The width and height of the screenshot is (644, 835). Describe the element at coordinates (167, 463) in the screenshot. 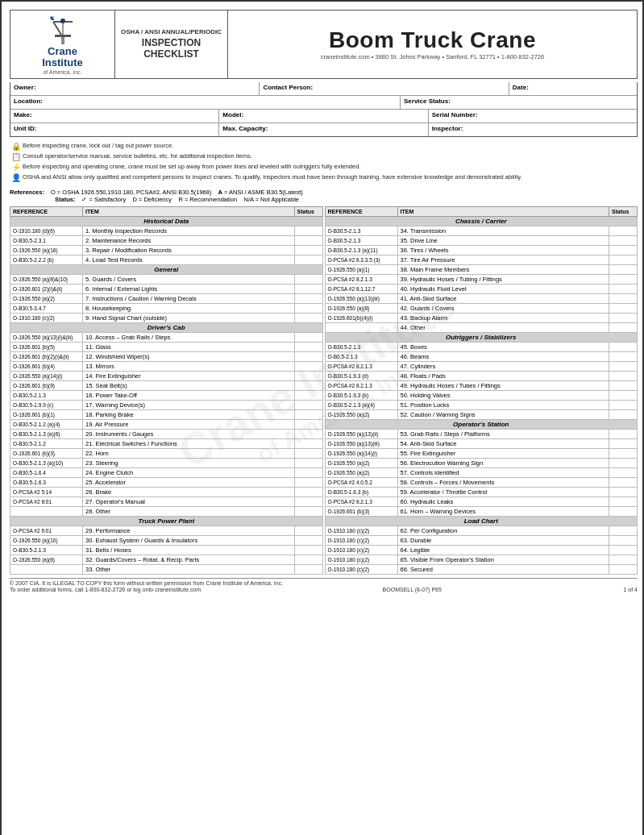

I see `table-row: O-B30.5-2.1.3 (a)(10)23. Steering` at that location.